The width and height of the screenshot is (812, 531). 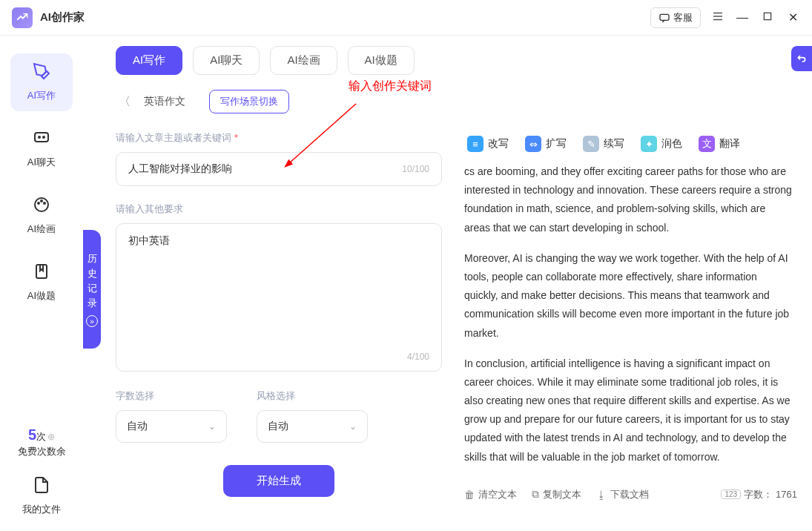 I want to click on translate-icon: 文, so click(x=707, y=144).